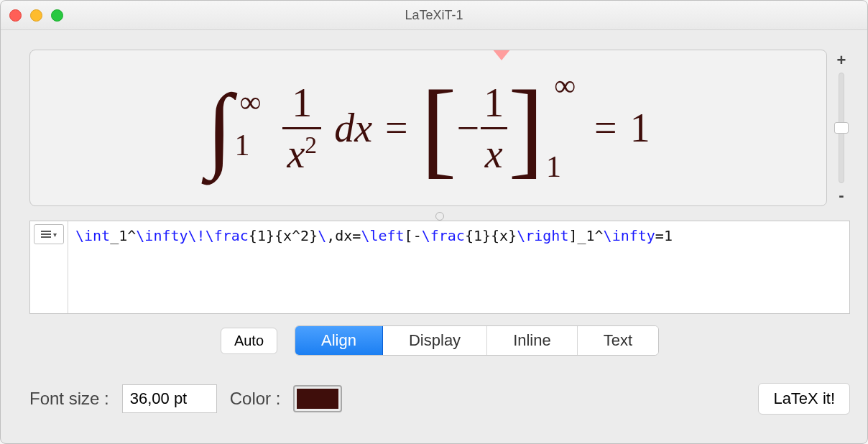 This screenshot has width=868, height=444. Describe the element at coordinates (477, 341) in the screenshot. I see `mode-segmented-control: AlignDisplayInlineText` at that location.